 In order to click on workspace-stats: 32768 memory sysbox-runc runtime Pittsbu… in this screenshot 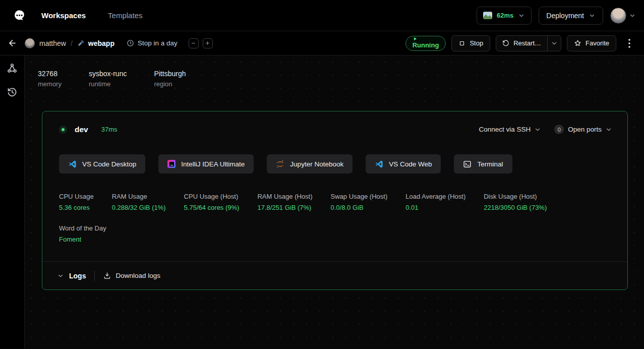, I will do `click(333, 79)`.